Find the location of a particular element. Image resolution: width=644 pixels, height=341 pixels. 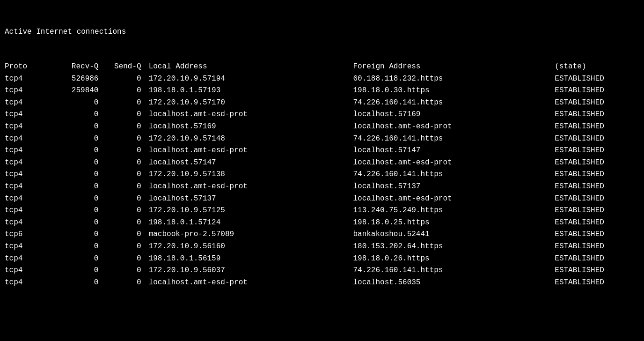

table-header-row: Proto Recv-Q Send-Q Local Address Foreig… is located at coordinates (322, 67).